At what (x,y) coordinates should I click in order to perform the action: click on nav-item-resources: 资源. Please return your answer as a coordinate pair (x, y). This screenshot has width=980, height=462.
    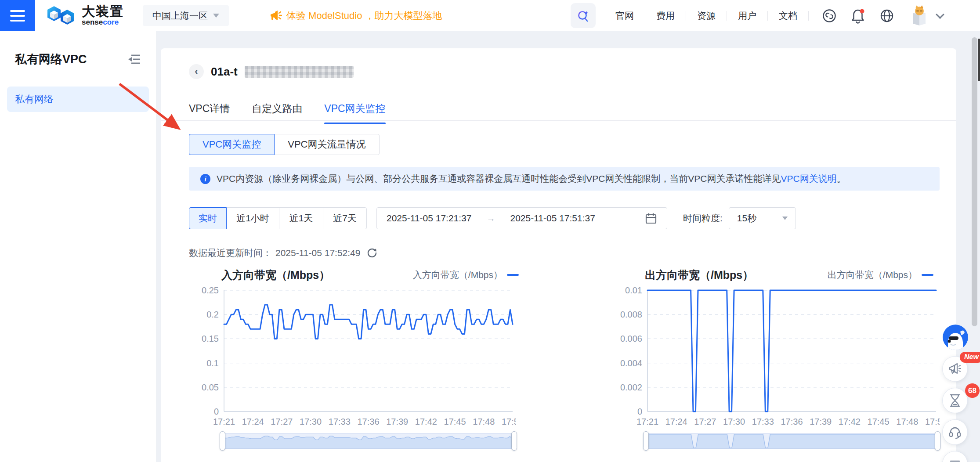
    Looking at the image, I should click on (706, 16).